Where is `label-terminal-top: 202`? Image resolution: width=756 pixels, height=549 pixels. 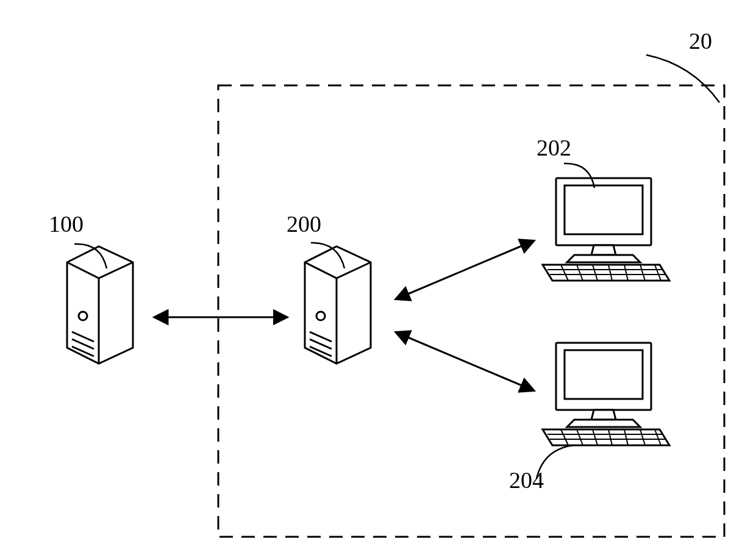 label-terminal-top: 202 is located at coordinates (554, 148).